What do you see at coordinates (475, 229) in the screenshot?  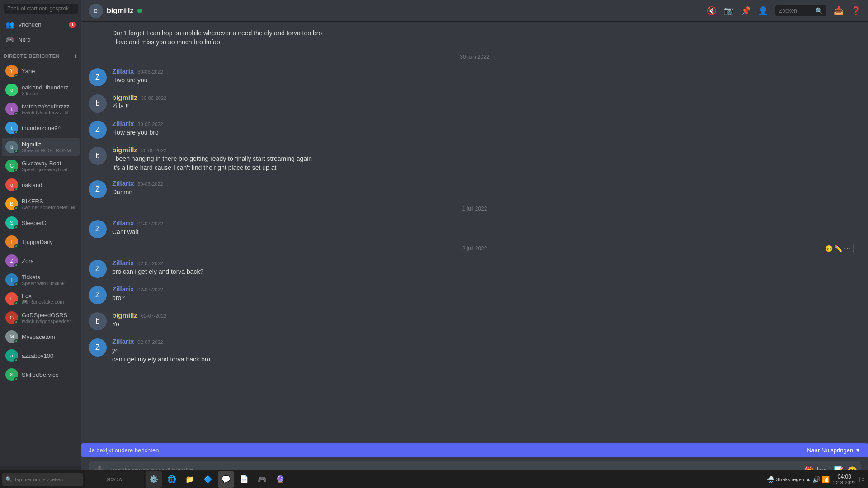 I see `message-group-6: Z Zillarix 01-07-2022 Cant wait` at bounding box center [475, 229].